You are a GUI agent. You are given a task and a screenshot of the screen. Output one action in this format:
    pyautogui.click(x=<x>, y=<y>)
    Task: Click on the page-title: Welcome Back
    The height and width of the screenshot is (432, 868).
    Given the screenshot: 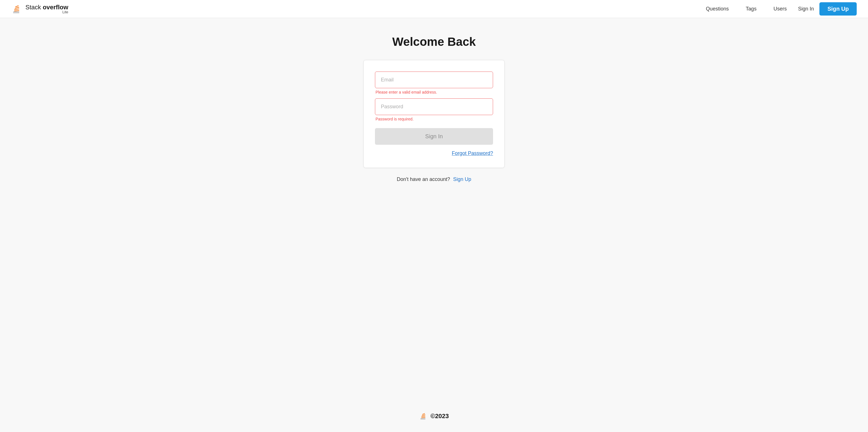 What is the action you would take?
    pyautogui.click(x=434, y=42)
    